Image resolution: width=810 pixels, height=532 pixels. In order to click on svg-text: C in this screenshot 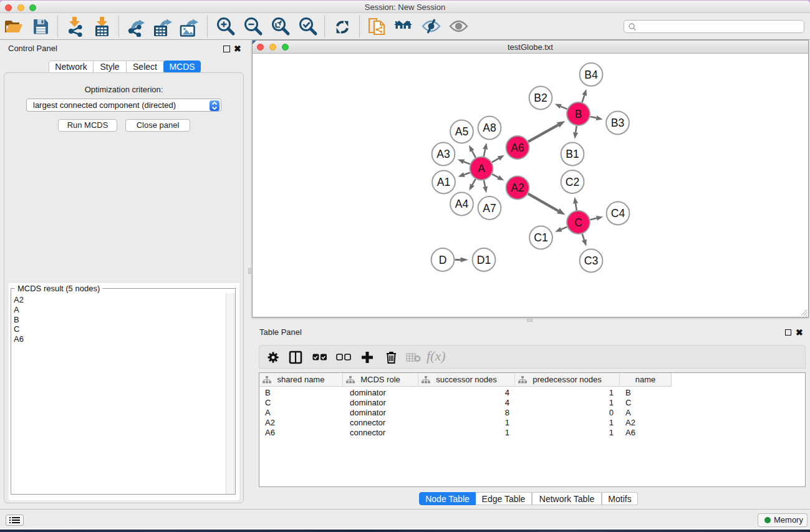, I will do `click(579, 223)`.